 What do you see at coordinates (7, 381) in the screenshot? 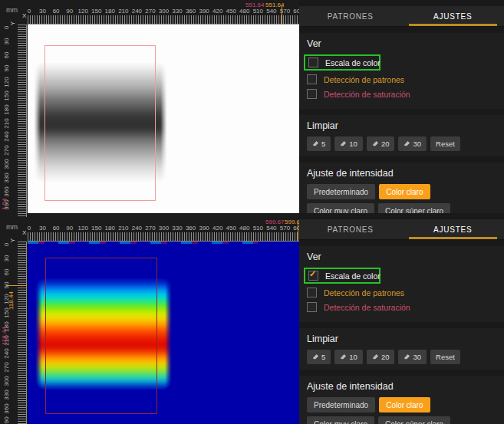
I see `y-tick-label: 300` at bounding box center [7, 381].